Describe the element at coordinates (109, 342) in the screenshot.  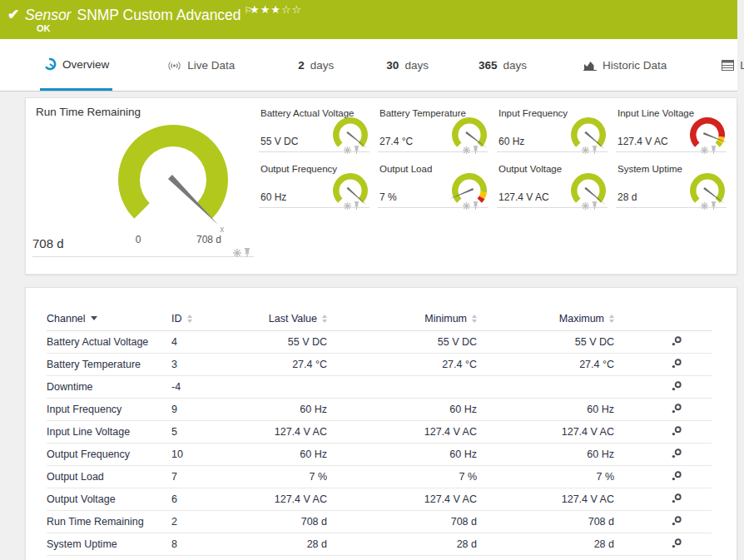
I see `cell-channel: Battery Actual Voltage` at that location.